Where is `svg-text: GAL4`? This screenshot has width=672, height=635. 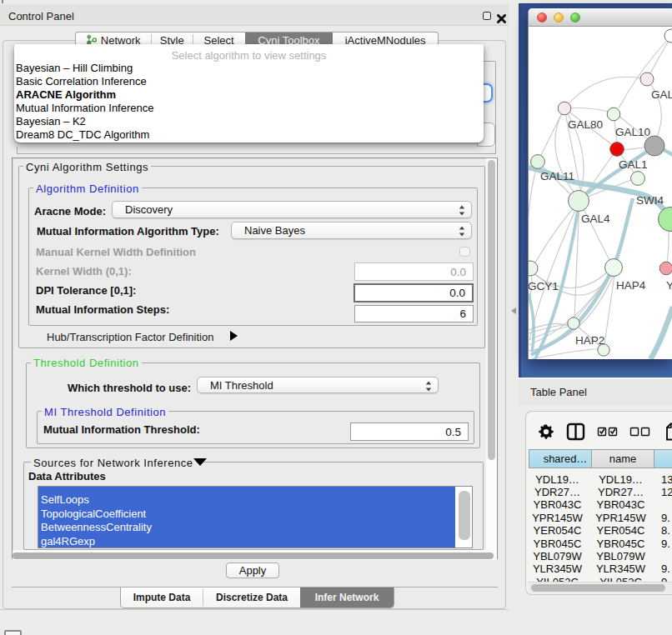
svg-text: GAL4 is located at coordinates (595, 218).